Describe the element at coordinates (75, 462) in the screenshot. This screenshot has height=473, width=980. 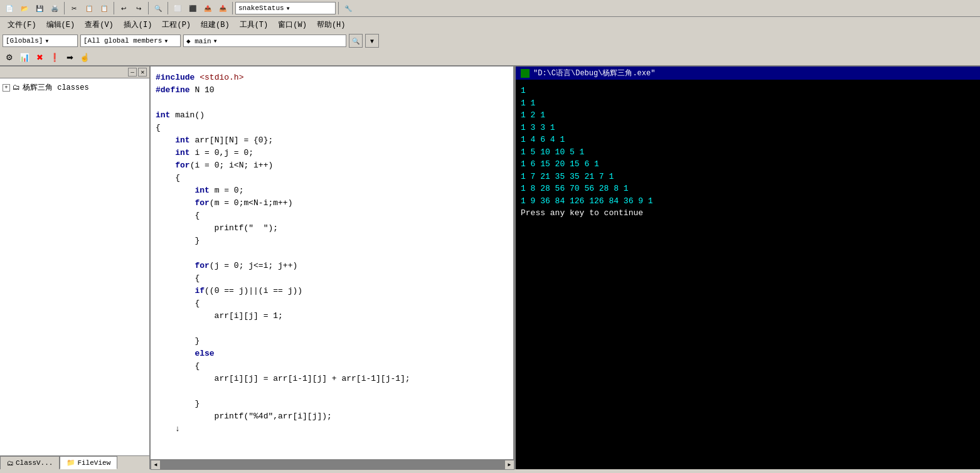
I see `tab-bar: 🗂 ClassV... 📁 FileView` at that location.